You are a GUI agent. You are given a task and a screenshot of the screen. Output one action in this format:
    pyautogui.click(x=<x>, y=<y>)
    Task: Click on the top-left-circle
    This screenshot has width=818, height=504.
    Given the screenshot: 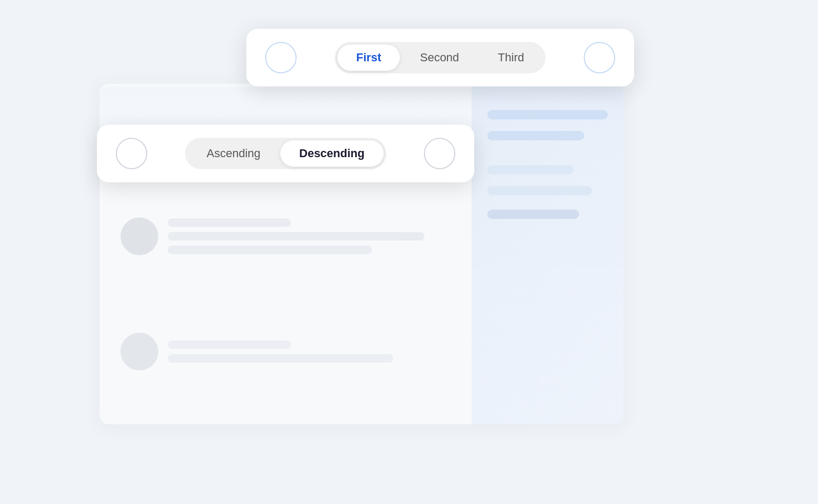 What is the action you would take?
    pyautogui.click(x=281, y=58)
    